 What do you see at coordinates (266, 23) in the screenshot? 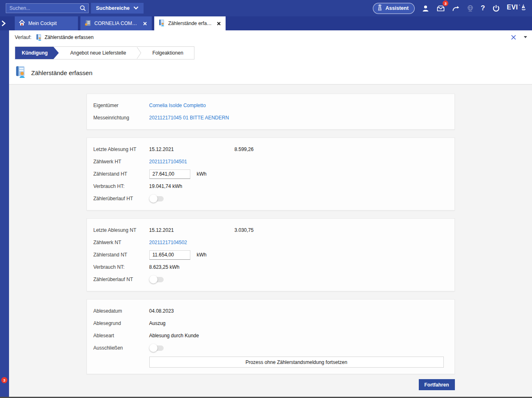
I see `tab-bar: Mein Cockpit CORNELIA COMPLE... Zählerst…` at bounding box center [266, 23].